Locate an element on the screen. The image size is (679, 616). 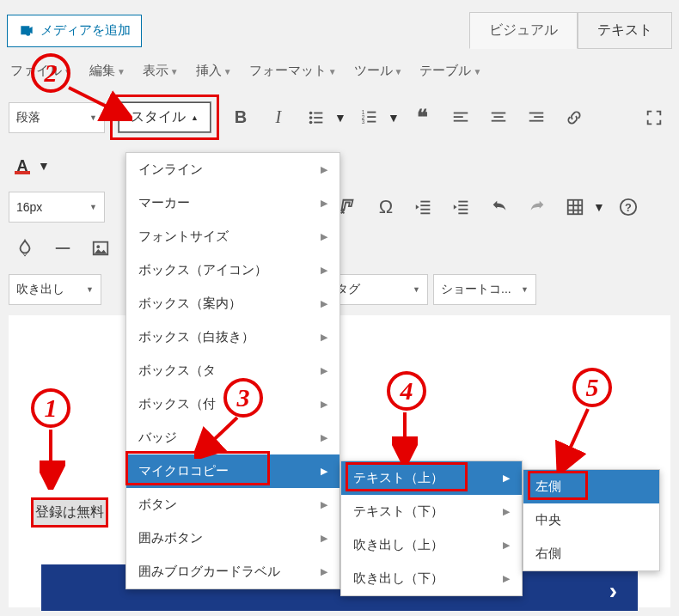
specialchar-button: Ω is located at coordinates (386, 207).